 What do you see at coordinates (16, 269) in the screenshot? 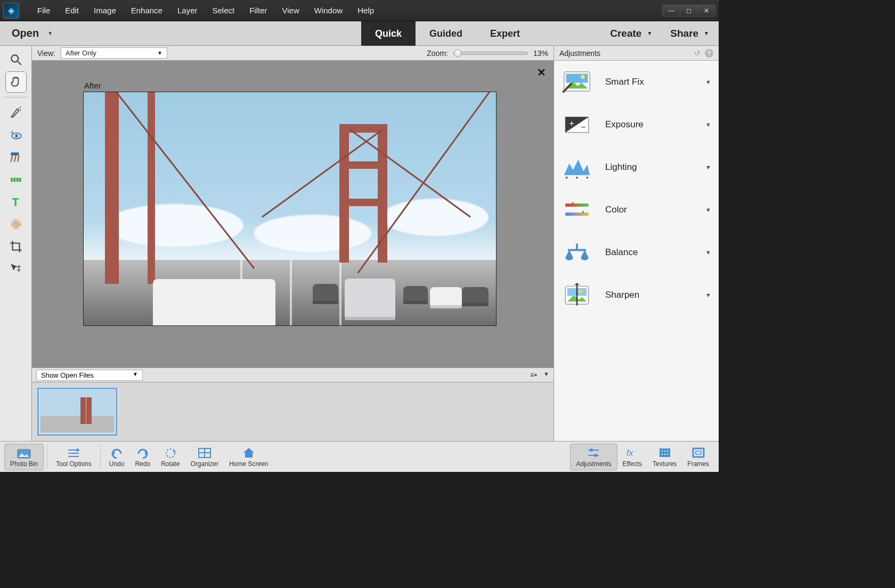
I see `tool-move` at bounding box center [16, 269].